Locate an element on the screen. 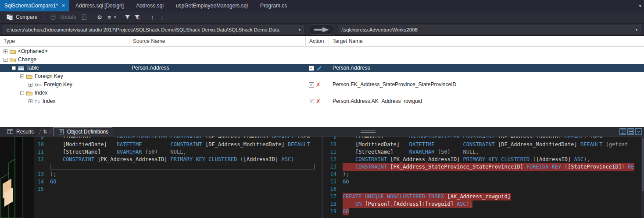 This screenshot has height=218, width=644. view-list-caret-icon: ▾ is located at coordinates (115, 17).